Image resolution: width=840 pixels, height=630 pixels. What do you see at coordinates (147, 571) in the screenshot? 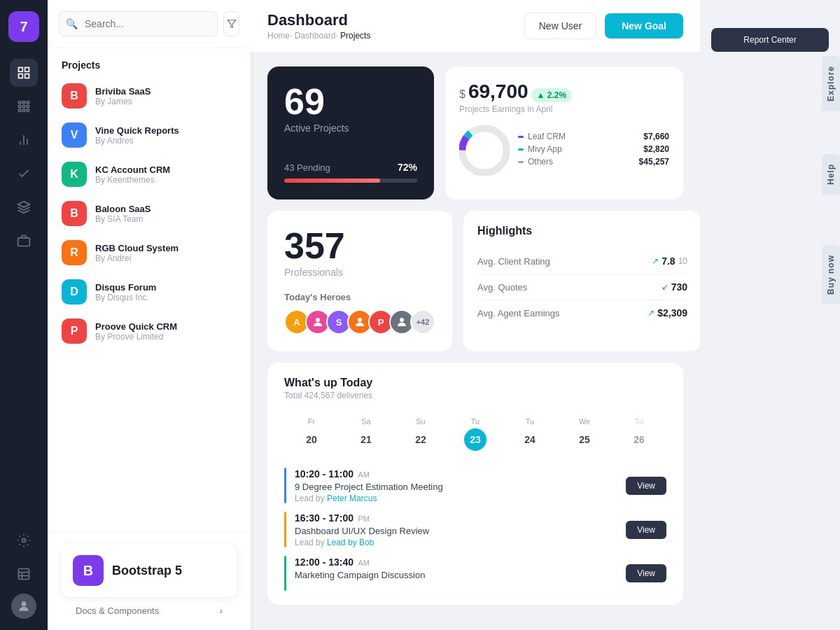
I see `bootstrap-label: Bootstrap 5` at bounding box center [147, 571].